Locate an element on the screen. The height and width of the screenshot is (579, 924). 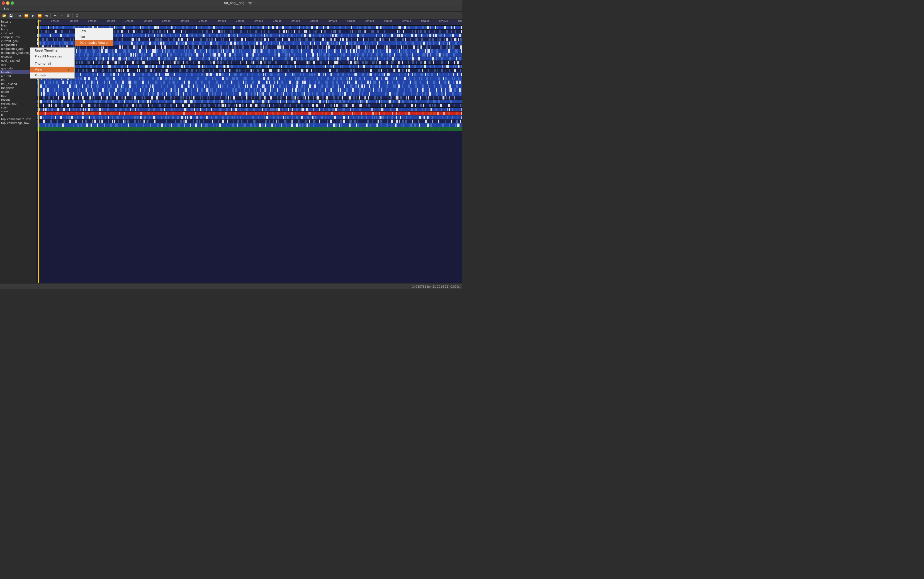
topic-magnetic: magnetic is located at coordinates (18, 88).